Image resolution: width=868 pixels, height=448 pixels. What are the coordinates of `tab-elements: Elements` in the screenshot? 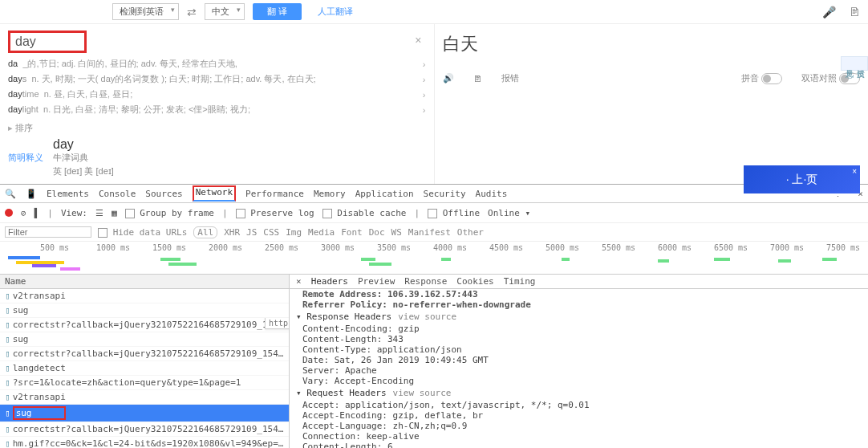 It's located at (67, 194).